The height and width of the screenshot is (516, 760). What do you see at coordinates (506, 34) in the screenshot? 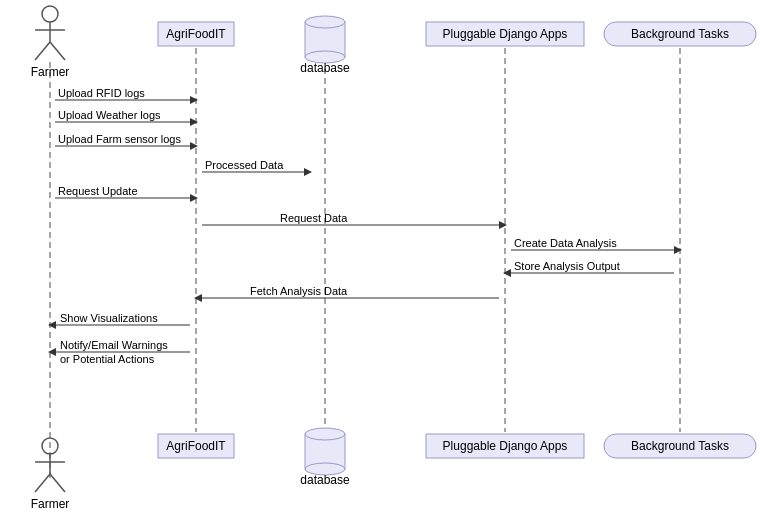
I see `pluggable-top-label: Pluggable Django Apps` at bounding box center [506, 34].